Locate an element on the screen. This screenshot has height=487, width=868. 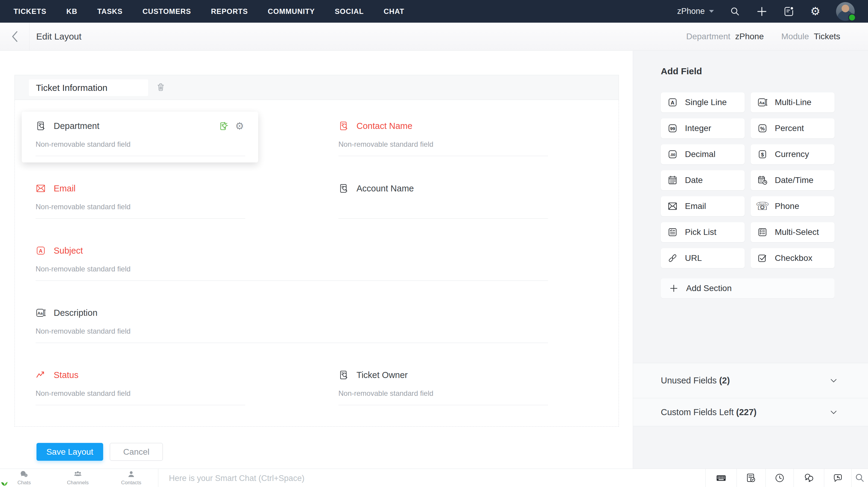
custom-fields-left-count: (227) is located at coordinates (747, 412).